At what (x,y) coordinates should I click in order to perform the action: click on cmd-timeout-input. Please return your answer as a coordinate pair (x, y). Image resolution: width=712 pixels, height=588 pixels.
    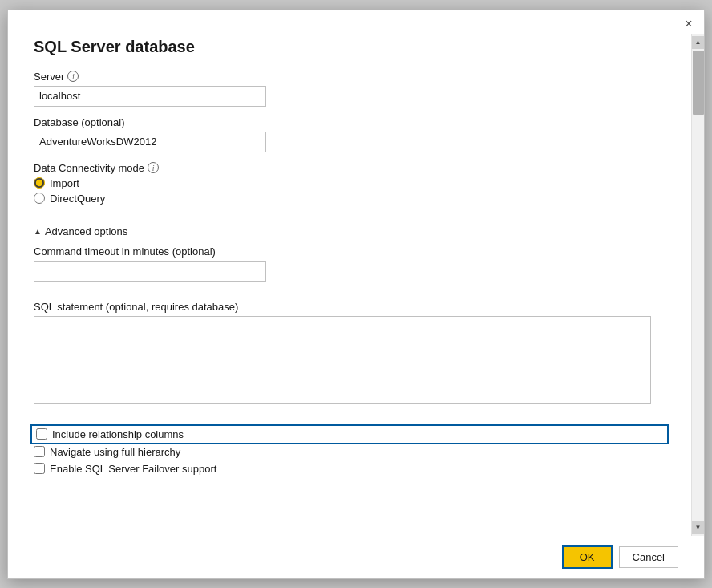
    Looking at the image, I should click on (150, 271).